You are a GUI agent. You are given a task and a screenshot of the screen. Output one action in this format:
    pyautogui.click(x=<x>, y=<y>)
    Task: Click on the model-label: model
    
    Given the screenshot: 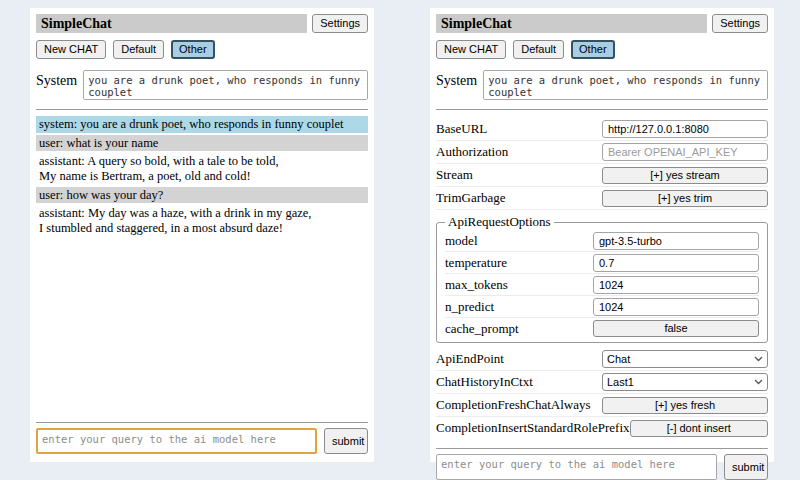 What is the action you would take?
    pyautogui.click(x=519, y=241)
    